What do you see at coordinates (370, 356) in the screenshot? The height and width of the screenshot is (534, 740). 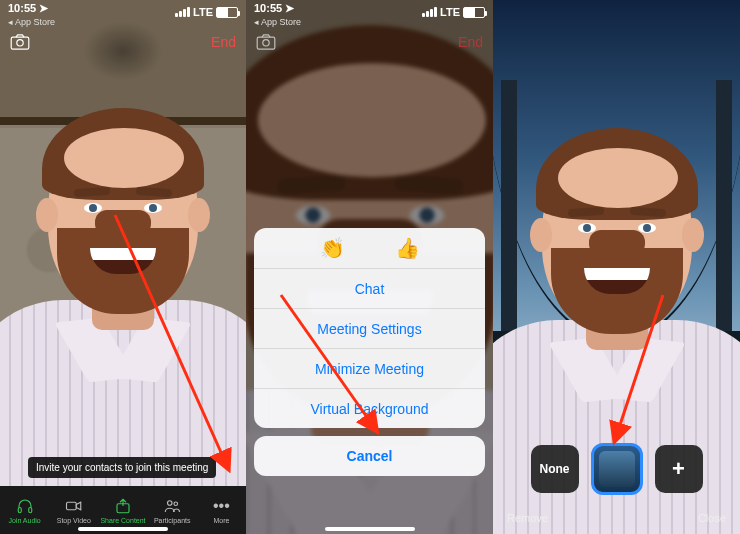 I see `action-sheet: 👏 👍 Chat Meeting Settings Minimize Meeti…` at bounding box center [370, 356].